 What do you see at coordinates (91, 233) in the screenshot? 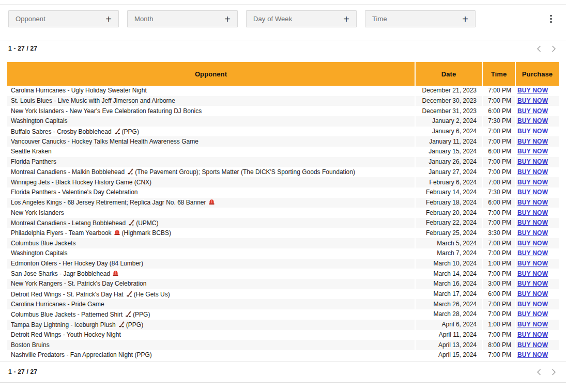
I see `opponent-text: Philadelphia Flyers - Team Yearbook(High…` at bounding box center [91, 233].